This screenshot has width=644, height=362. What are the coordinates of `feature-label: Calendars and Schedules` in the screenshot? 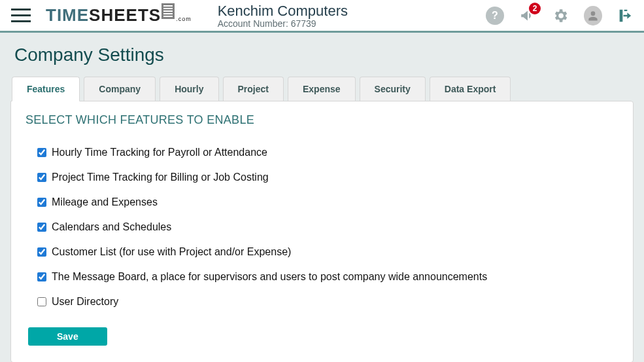 It's located at (111, 227).